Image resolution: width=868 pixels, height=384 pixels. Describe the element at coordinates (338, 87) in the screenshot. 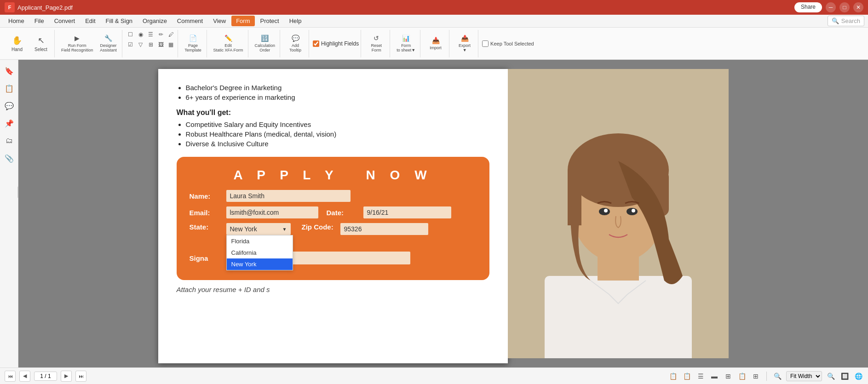

I see `bullet-item-1: Bachelor's Degree in Marketing` at that location.